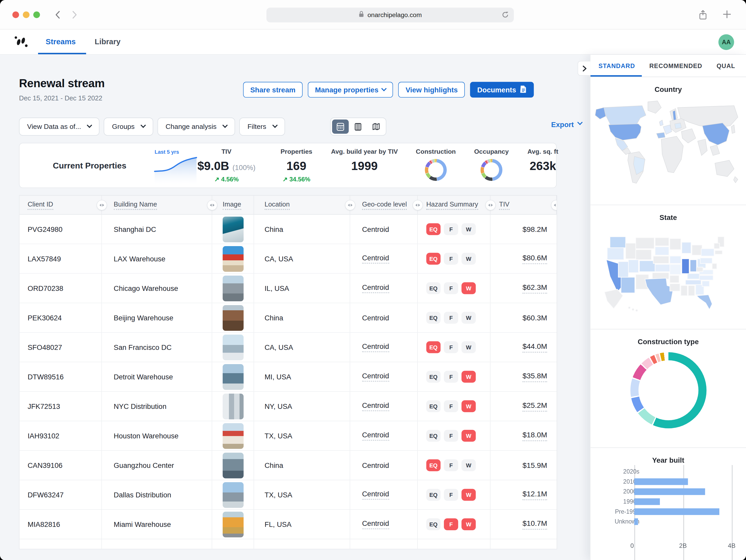  What do you see at coordinates (74, 15) in the screenshot?
I see `forward-icon` at bounding box center [74, 15].